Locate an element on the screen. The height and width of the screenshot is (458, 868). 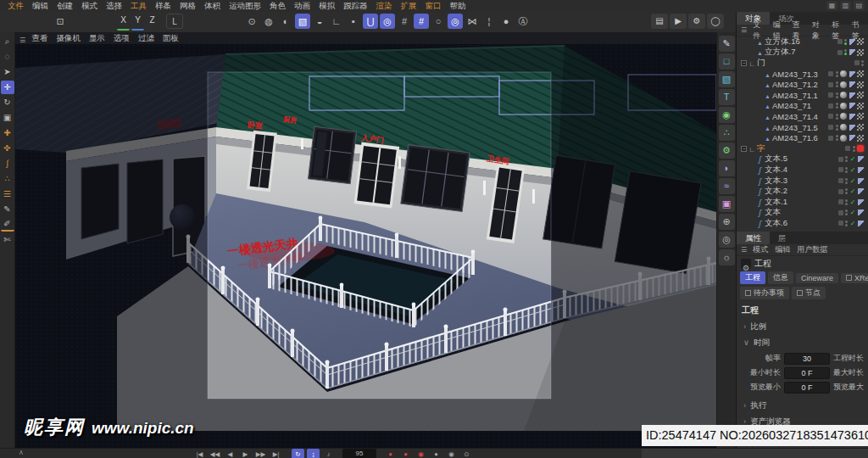
field-icon: ≈ is located at coordinates (727, 187).